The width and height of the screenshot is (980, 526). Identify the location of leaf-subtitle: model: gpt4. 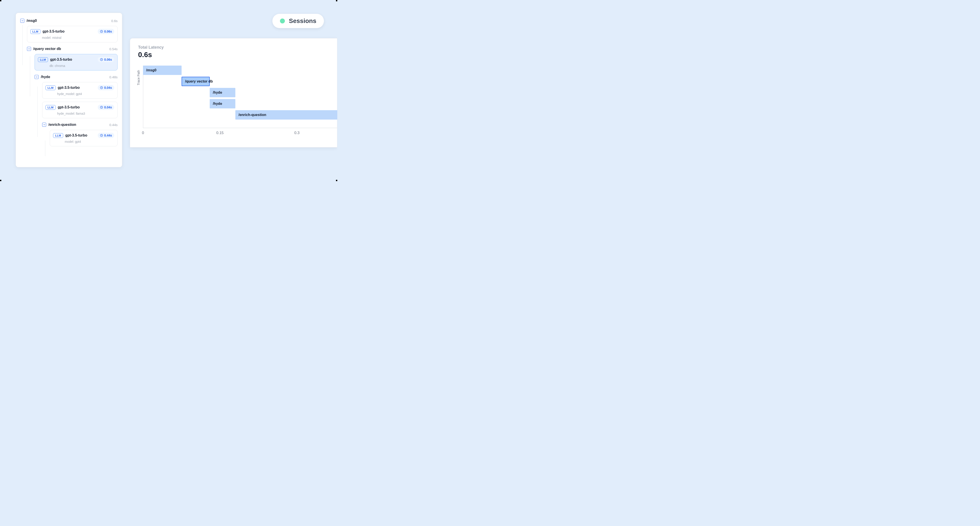
(89, 141).